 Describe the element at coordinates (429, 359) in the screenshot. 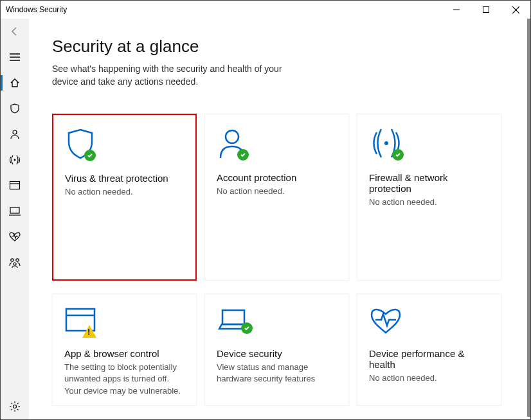

I see `card-title: Device performance & health` at that location.